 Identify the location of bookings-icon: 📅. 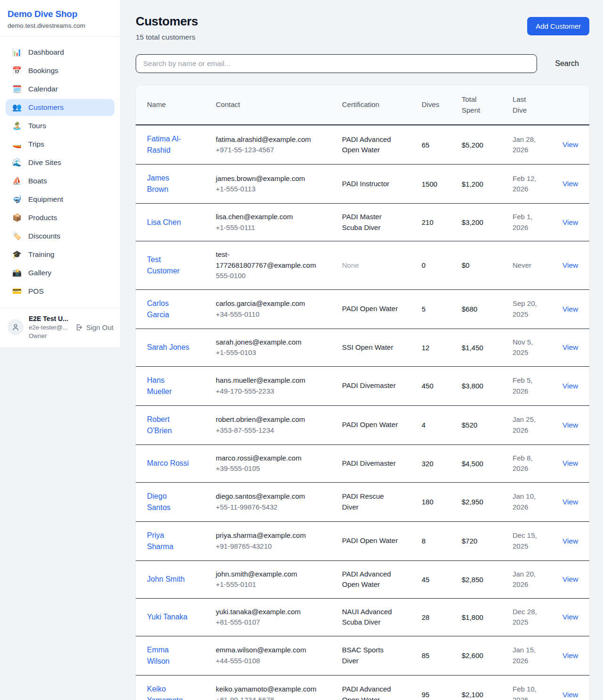
(17, 71).